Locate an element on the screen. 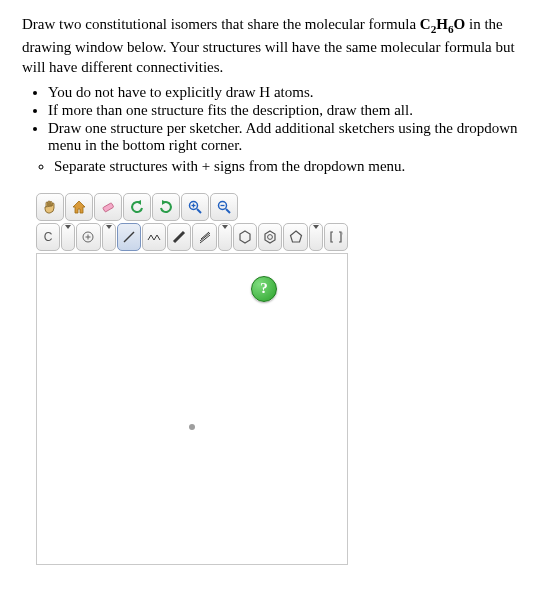  instruction-item: If more than one structure fits the desc… is located at coordinates (283, 110).